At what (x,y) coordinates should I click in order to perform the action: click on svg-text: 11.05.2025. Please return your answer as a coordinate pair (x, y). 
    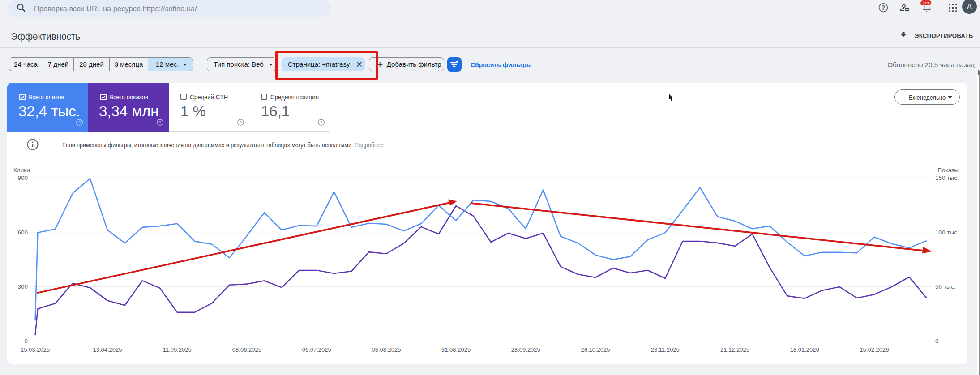
    Looking at the image, I should click on (177, 350).